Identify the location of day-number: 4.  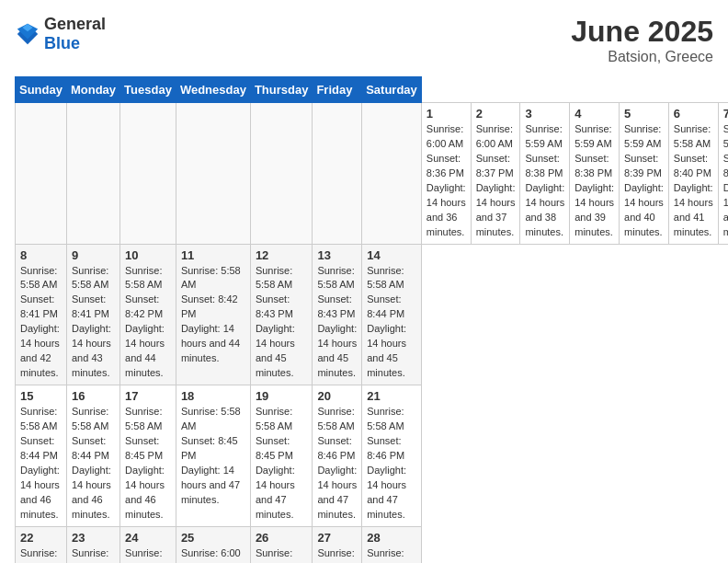
(594, 114).